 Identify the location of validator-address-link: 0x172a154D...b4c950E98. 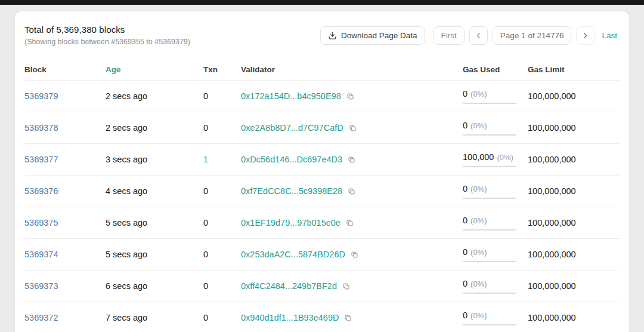
(291, 96).